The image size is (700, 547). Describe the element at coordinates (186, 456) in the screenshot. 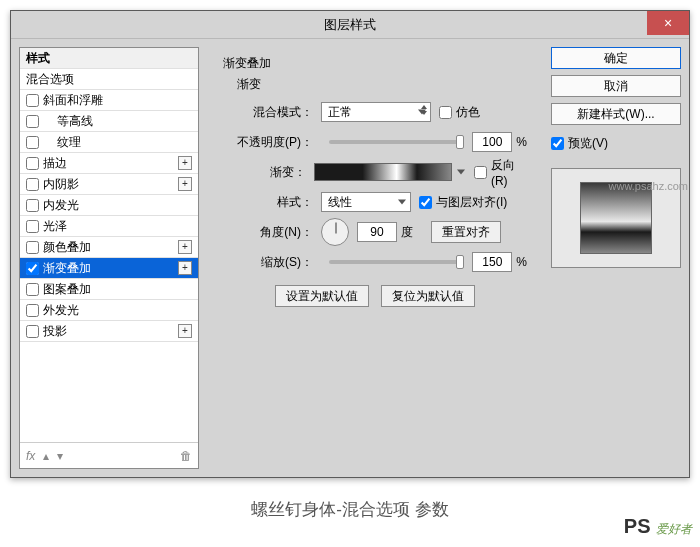

I see `trash-icon: 🗑` at that location.